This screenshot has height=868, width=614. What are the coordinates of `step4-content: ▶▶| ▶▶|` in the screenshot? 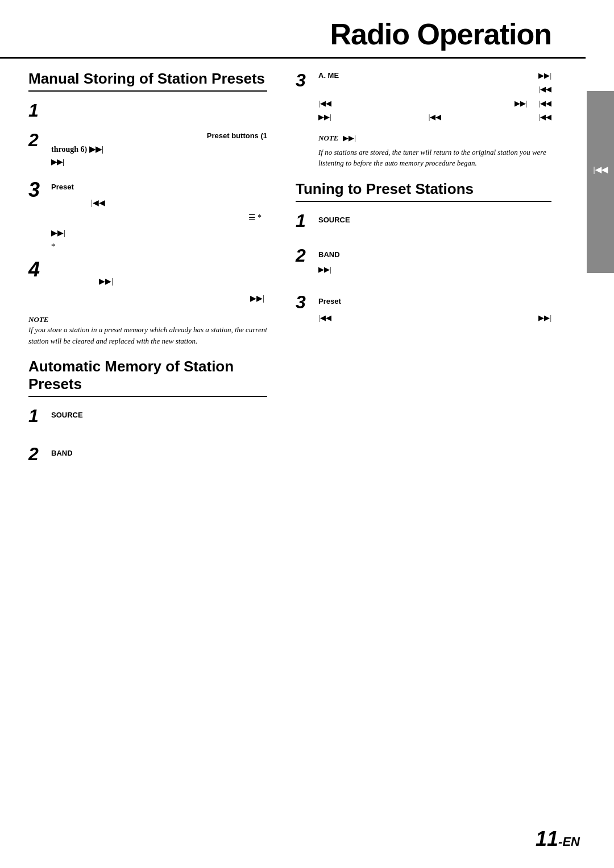 It's located at (159, 282).